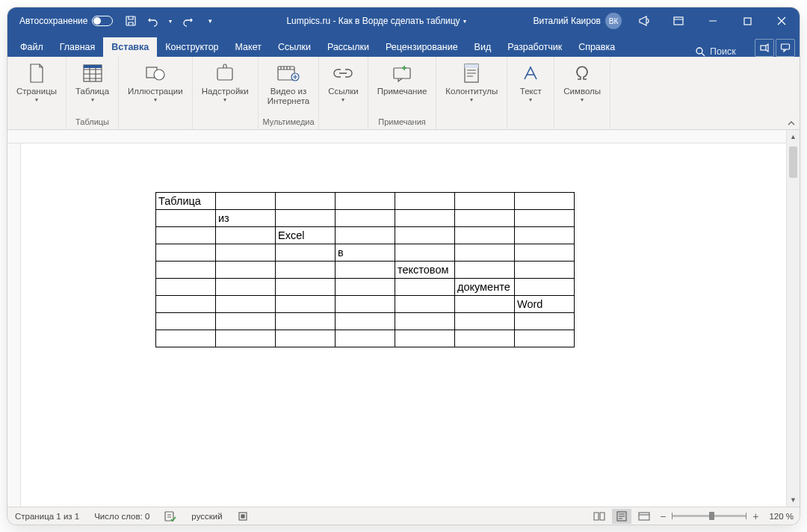 The width and height of the screenshot is (807, 532). Describe the element at coordinates (678, 21) in the screenshot. I see `ribbon-display-button` at that location.